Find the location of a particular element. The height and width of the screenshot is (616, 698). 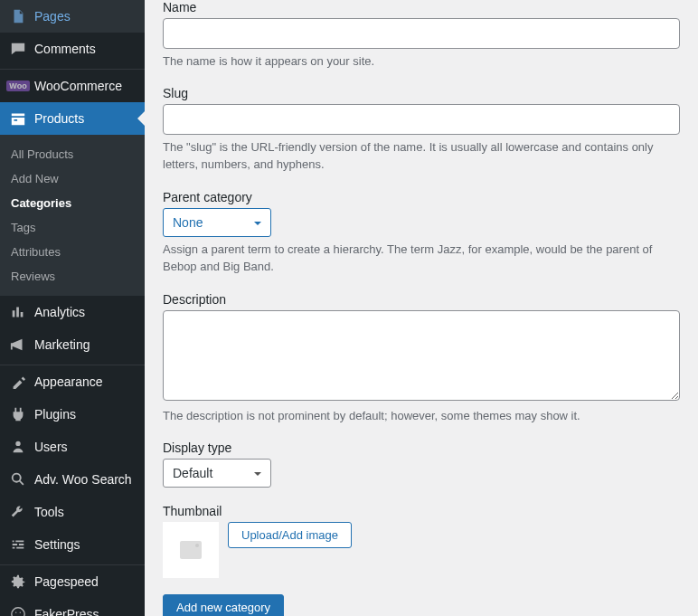

sidebar-item-comments: Comments is located at coordinates (72, 49).